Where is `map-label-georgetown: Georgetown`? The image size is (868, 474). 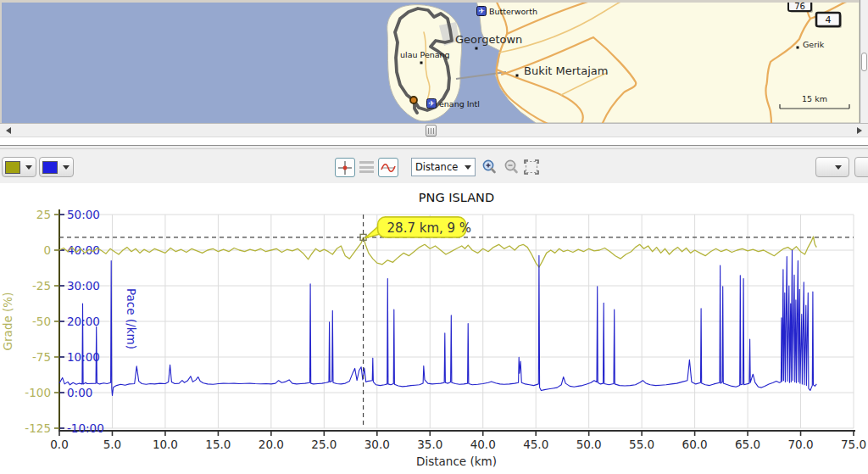
map-label-georgetown: Georgetown is located at coordinates (488, 39).